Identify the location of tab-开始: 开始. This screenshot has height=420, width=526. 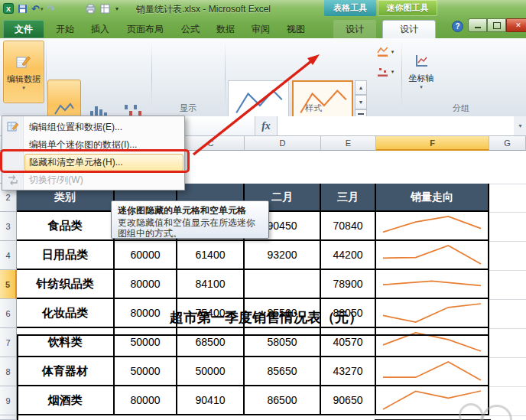
(65, 29).